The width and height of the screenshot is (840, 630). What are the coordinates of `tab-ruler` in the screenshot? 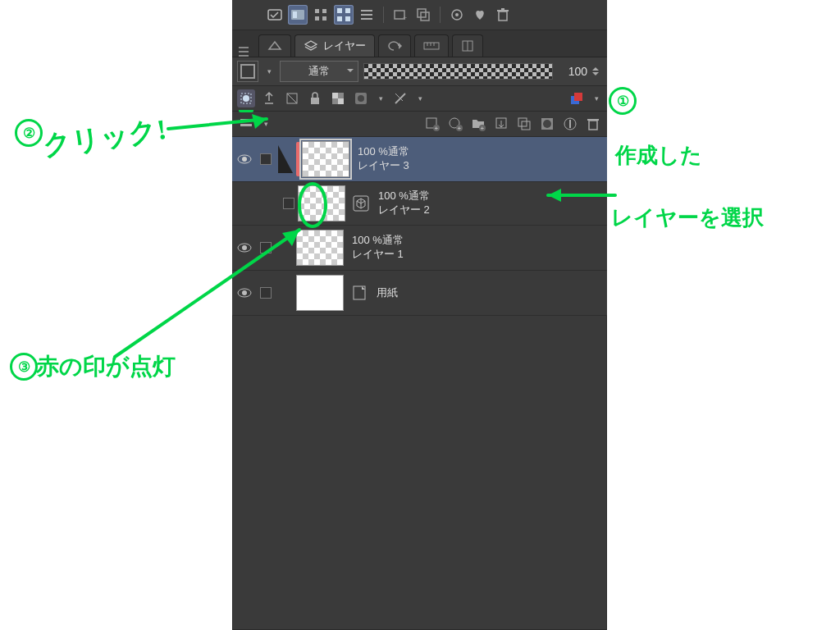 It's located at (431, 46).